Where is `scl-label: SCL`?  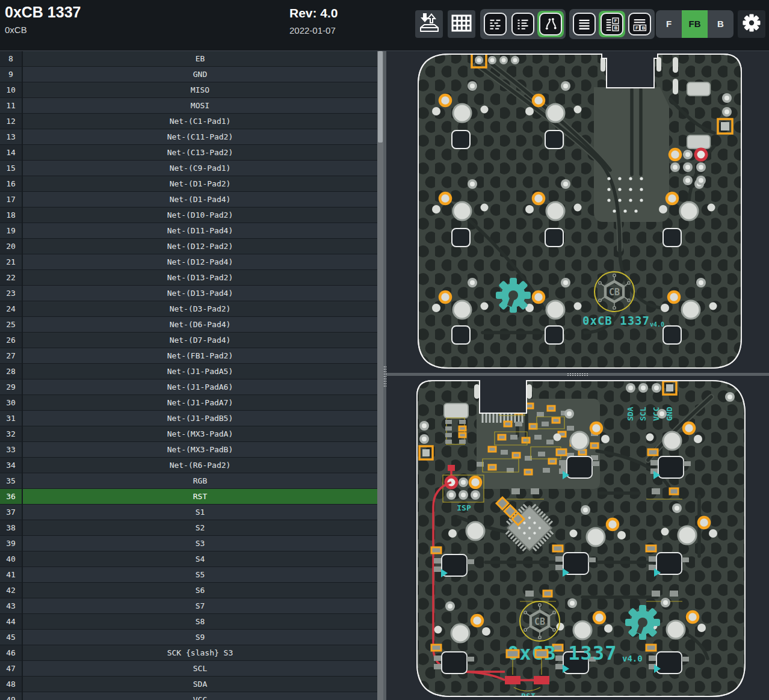 scl-label: SCL is located at coordinates (643, 414).